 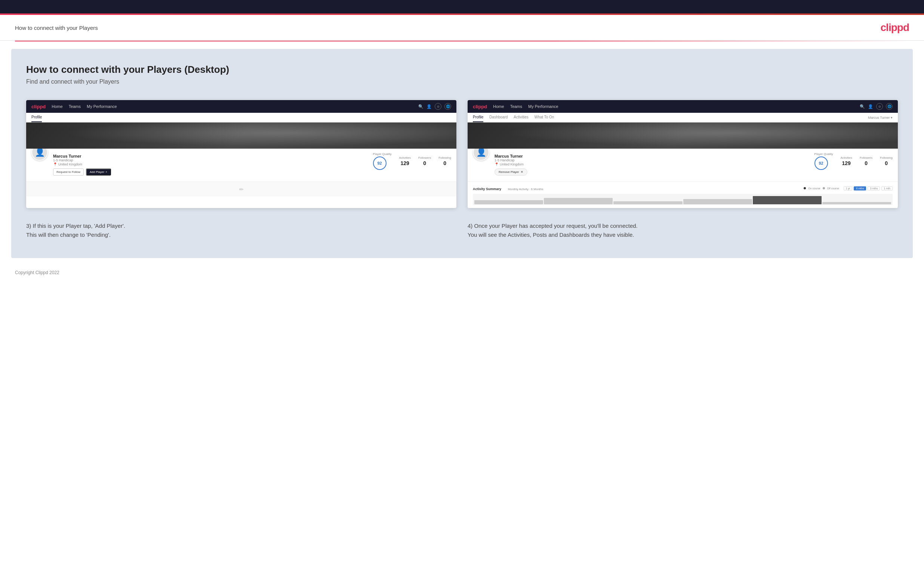 I want to click on plus-icon-1: +, so click(x=106, y=172).